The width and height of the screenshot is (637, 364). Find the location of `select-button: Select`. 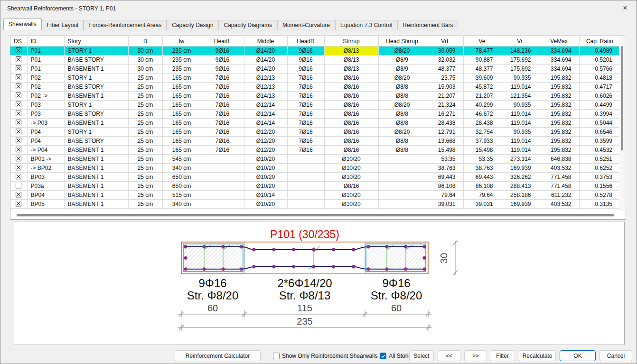

select-button: Select is located at coordinates (422, 356).